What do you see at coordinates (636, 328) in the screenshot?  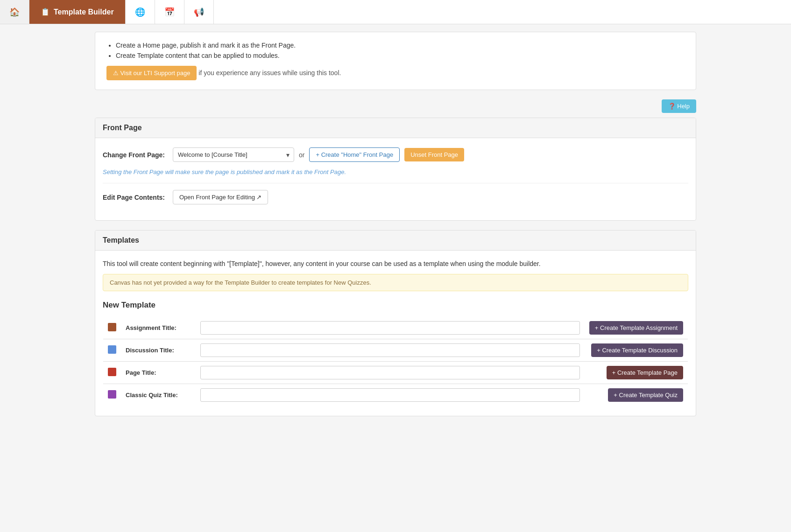 I see `assignment-btn-cell: + Create Template Assignment` at bounding box center [636, 328].